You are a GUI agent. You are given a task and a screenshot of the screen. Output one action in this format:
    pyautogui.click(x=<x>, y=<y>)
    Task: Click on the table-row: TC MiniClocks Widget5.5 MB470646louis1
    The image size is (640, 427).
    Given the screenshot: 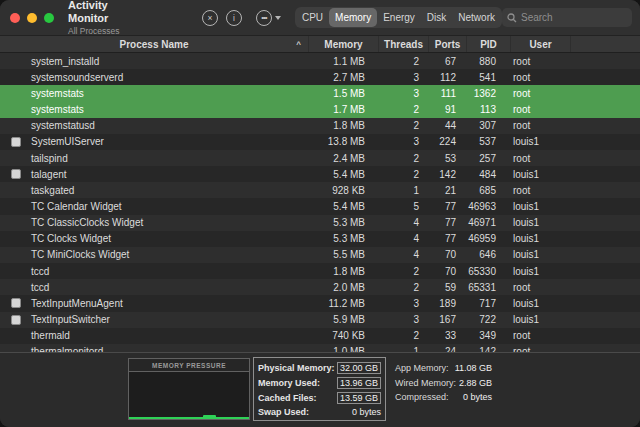 What is the action you would take?
    pyautogui.click(x=320, y=255)
    